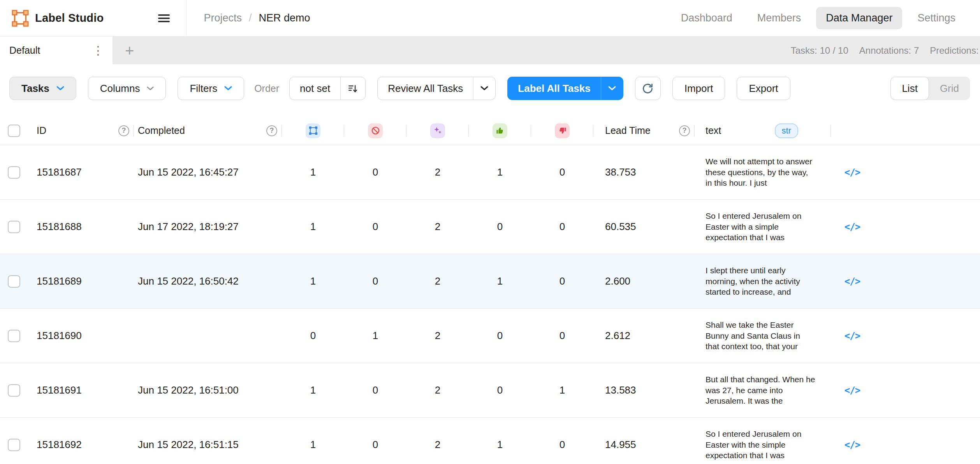 The width and height of the screenshot is (980, 464). What do you see at coordinates (852, 131) in the screenshot?
I see `header-source` at bounding box center [852, 131].